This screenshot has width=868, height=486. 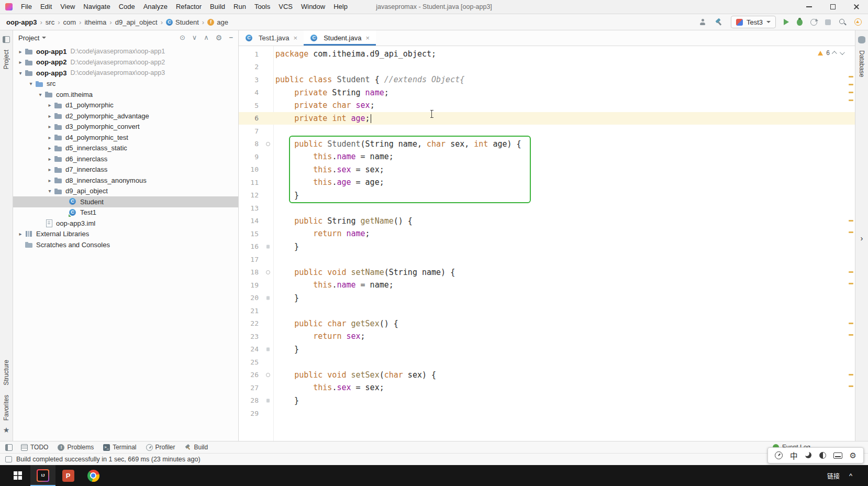 I want to click on debug-button, so click(x=800, y=22).